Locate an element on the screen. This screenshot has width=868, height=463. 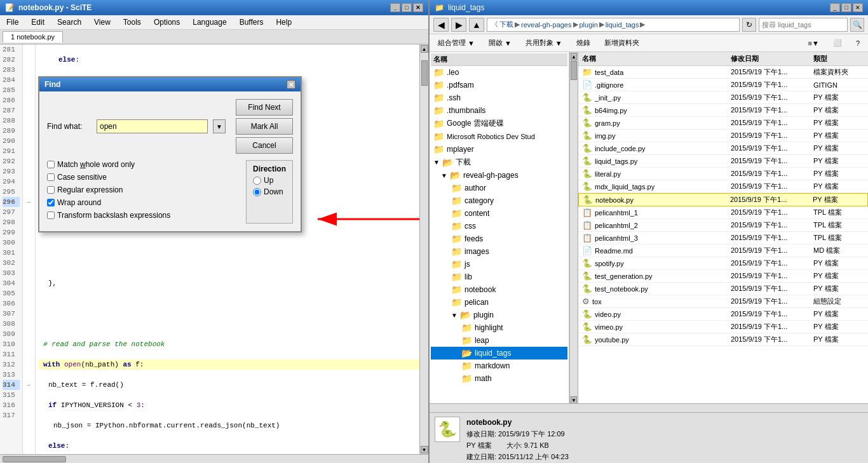
col-date-header: 修改日期 is located at coordinates (772, 58).